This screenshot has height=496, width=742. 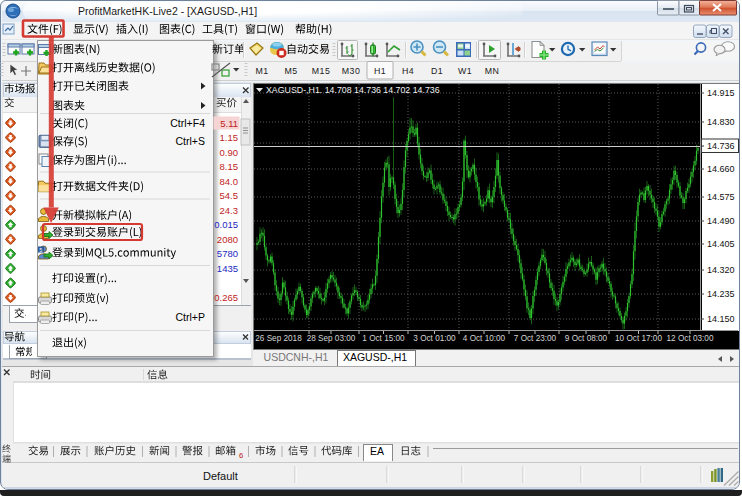 I want to click on svg-text: 2080, so click(x=228, y=240).